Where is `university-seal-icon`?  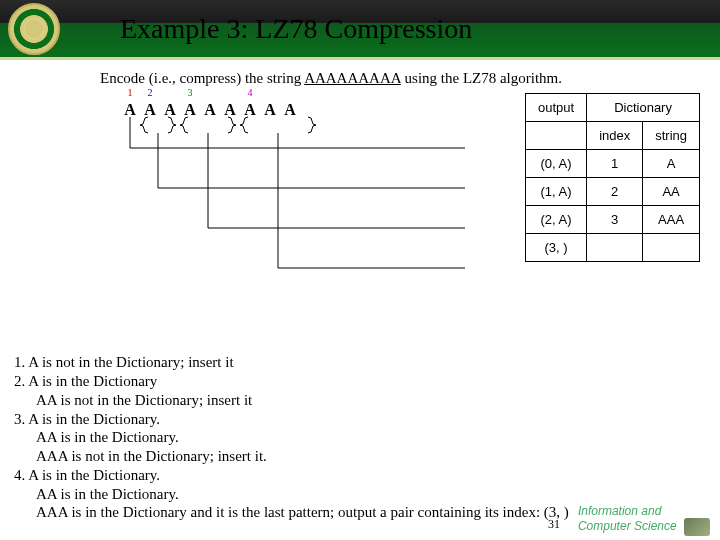
university-seal-icon is located at coordinates (34, 29).